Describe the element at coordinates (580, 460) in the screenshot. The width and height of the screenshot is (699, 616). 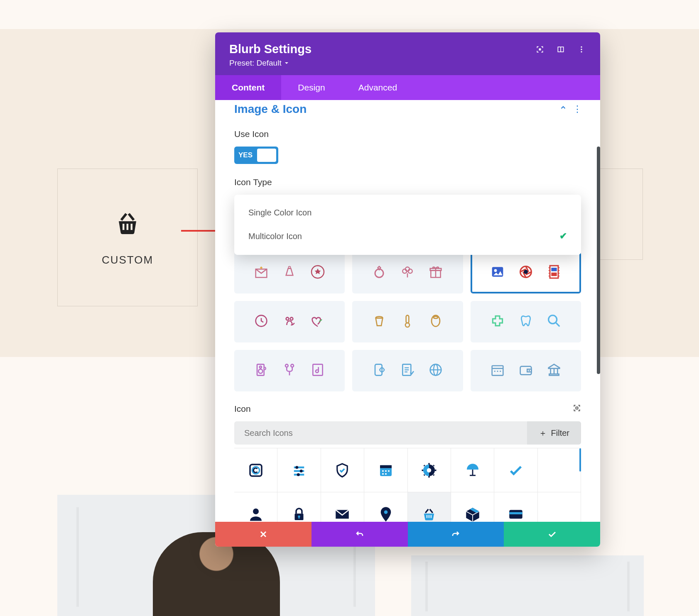
I see `icon-grid-scrollbar` at that location.